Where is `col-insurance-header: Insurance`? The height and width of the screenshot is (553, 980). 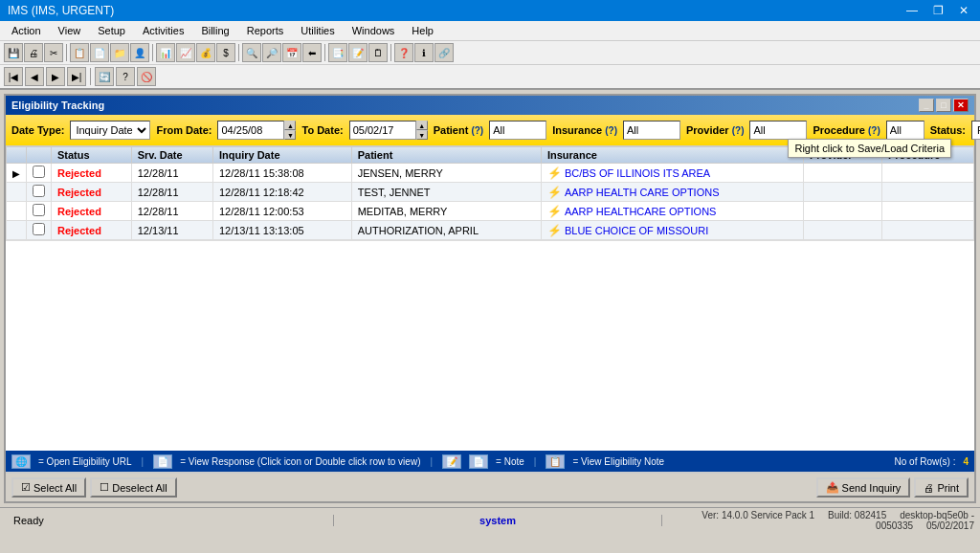 col-insurance-header: Insurance is located at coordinates (672, 155).